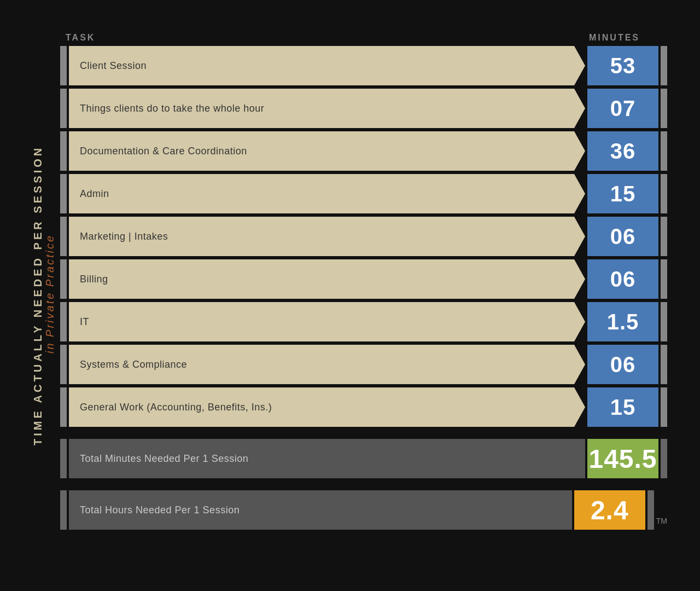 This screenshot has width=700, height=591. Describe the element at coordinates (94, 279) in the screenshot. I see `bar-label: Billing` at that location.